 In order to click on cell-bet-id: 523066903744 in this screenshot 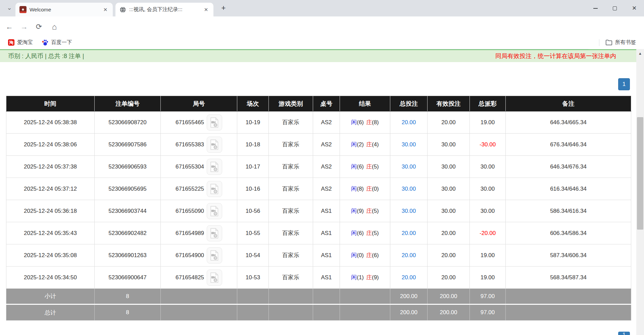, I will do `click(128, 211)`.